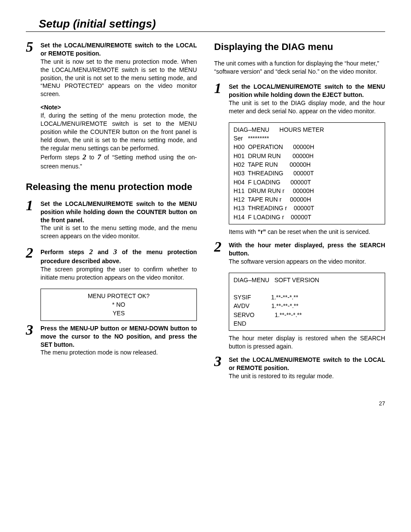 This screenshot has width=411, height=532. What do you see at coordinates (119, 352) in the screenshot?
I see `step-text: The menu protection mode is now released…` at bounding box center [119, 352].